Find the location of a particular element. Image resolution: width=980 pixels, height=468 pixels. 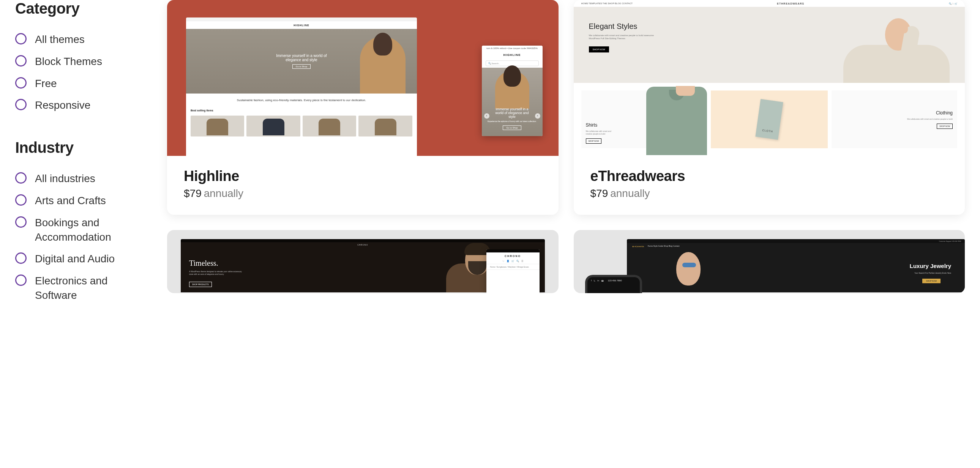

preview-sub-text: Sustainable fashion, using eco-friendly … is located at coordinates (301, 101).